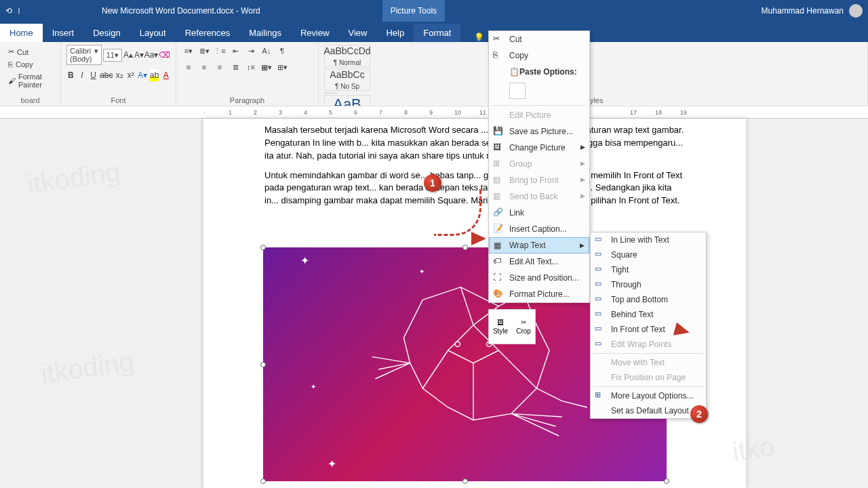  What do you see at coordinates (539, 92) in the screenshot?
I see `ctx-paste-option` at bounding box center [539, 92].